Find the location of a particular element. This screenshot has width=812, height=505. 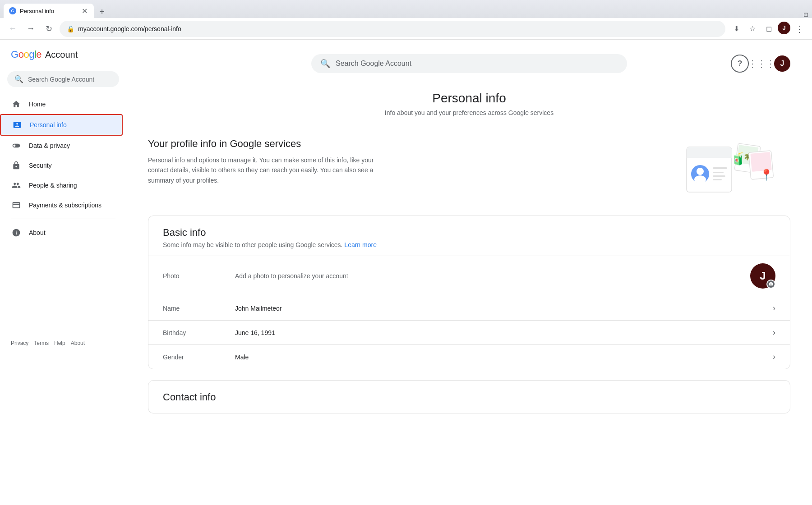

sidebar-item-data-privacy: Data & privacy is located at coordinates (60, 146).